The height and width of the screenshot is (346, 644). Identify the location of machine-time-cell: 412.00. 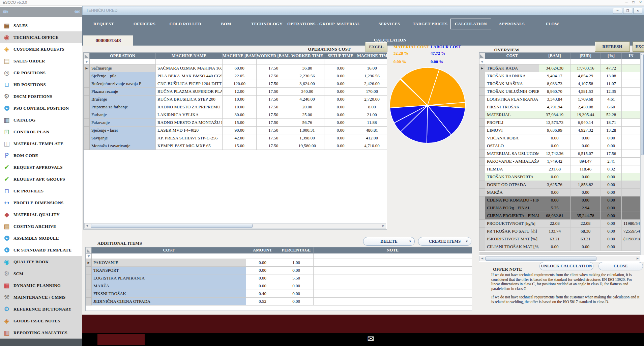
(372, 138).